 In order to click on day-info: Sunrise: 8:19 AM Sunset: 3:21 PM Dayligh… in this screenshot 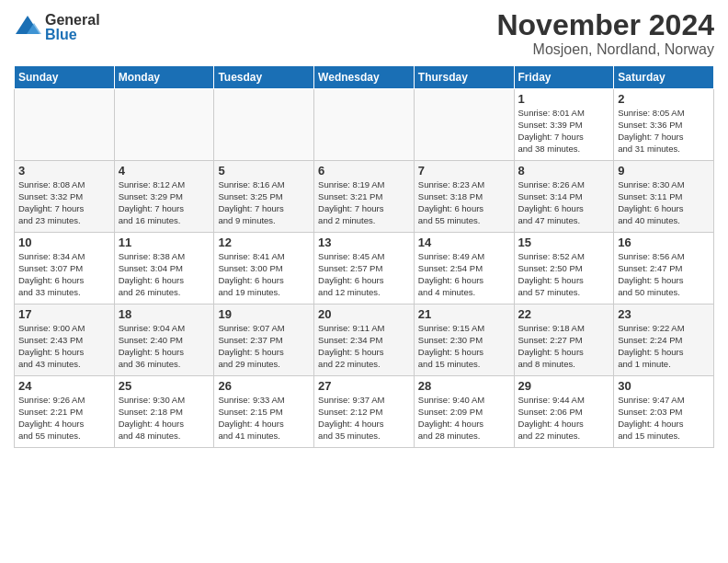, I will do `click(364, 202)`.